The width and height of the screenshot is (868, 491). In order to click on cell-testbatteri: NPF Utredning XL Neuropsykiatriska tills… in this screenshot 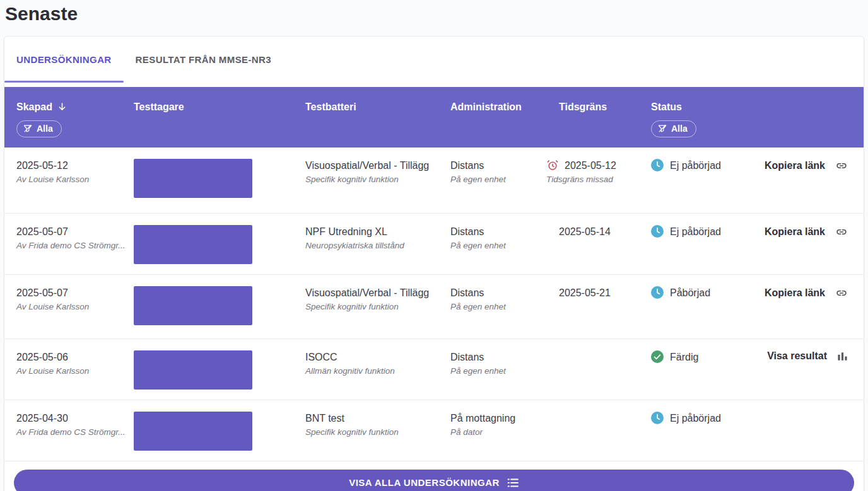, I will do `click(378, 238)`.